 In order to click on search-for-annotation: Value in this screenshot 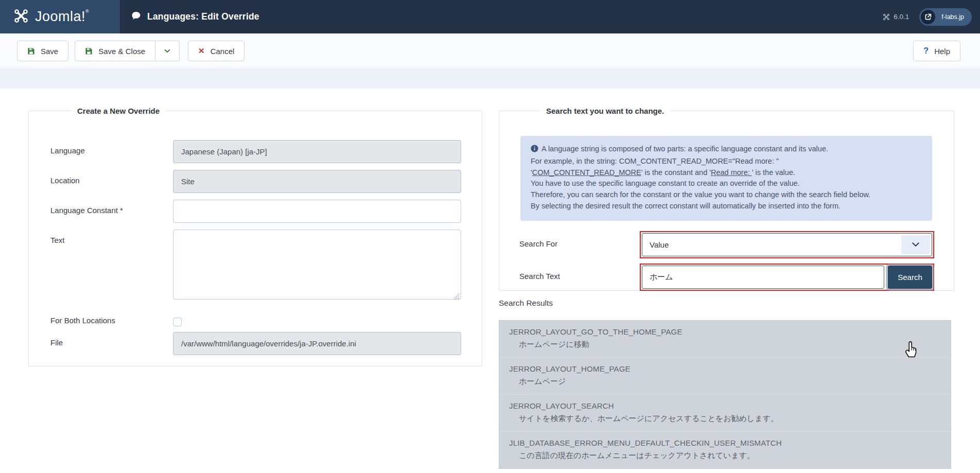, I will do `click(787, 245)`.